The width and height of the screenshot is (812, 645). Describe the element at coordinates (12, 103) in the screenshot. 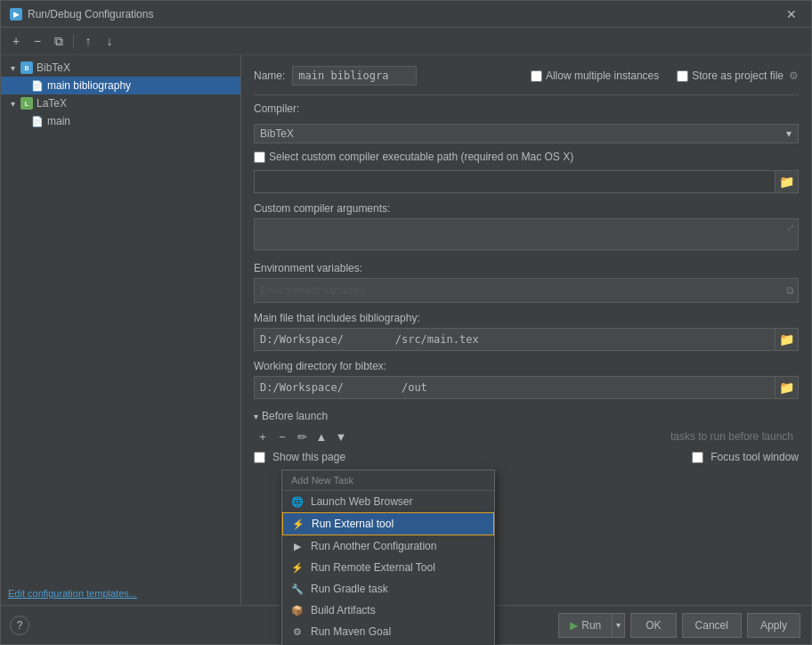

I see `latex-arrow: ▾` at that location.